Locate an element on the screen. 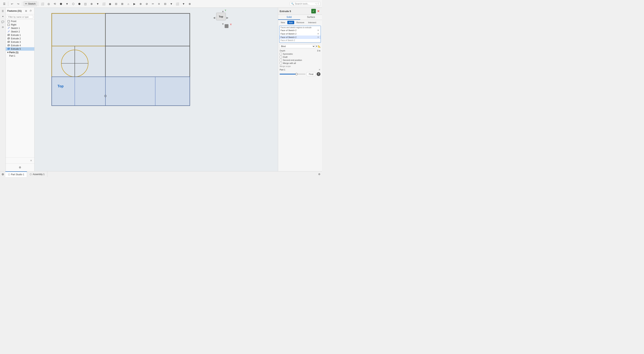 The height and width of the screenshot is (354, 644). blind-select: Blind is located at coordinates (297, 46).